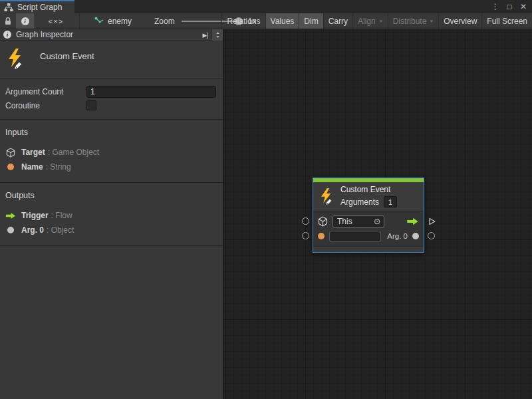  What do you see at coordinates (110, 92) in the screenshot?
I see `argument-count-row: Argument Count` at bounding box center [110, 92].